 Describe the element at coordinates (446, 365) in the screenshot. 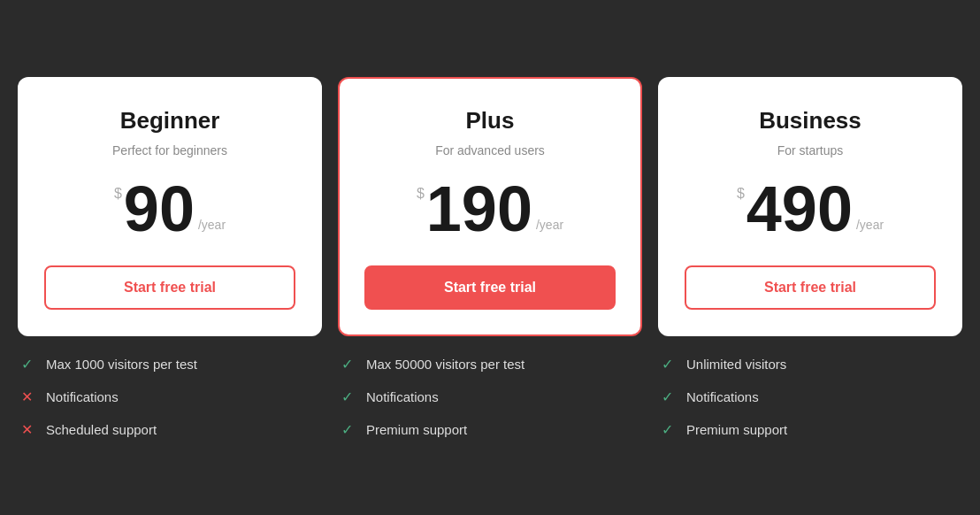

I see `feature-text-plus-0: Max 50000 visitors per test` at that location.